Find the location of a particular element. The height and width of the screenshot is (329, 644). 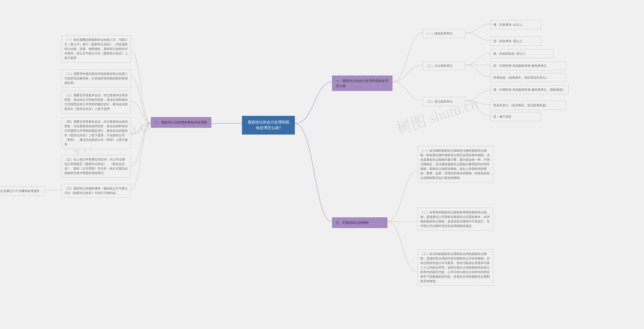

branch-2-item-1: （一）首先需要您将股权转让给第三方，与第三方（受让方）签订《股权转让协议》，约定… is located at coordinates (96, 49).